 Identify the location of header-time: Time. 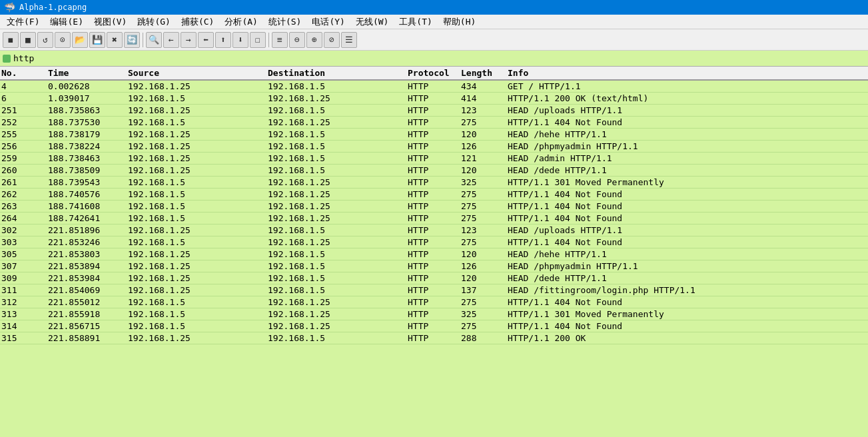
(87, 73).